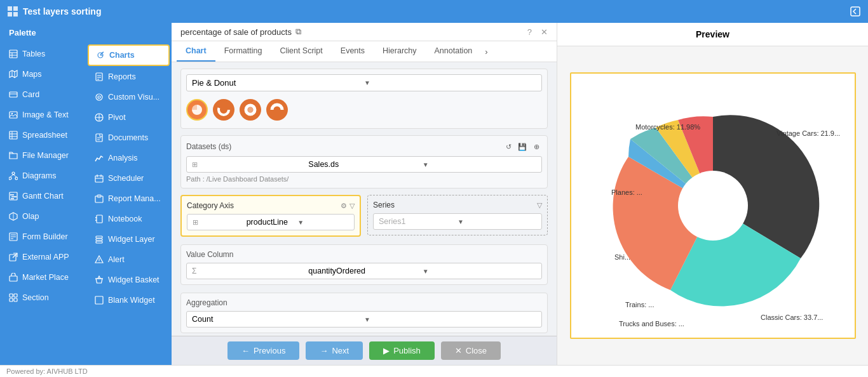  I want to click on reports-icon, so click(99, 77).